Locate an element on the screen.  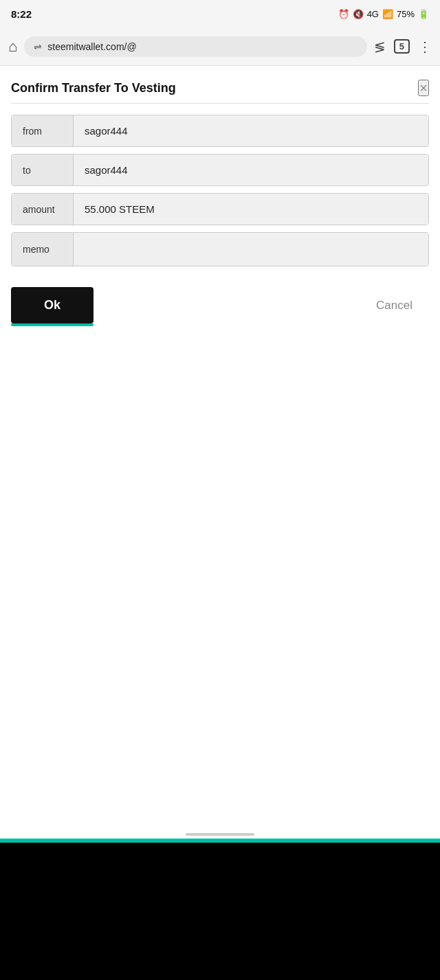
to-row: to sagor444 is located at coordinates (220, 170).